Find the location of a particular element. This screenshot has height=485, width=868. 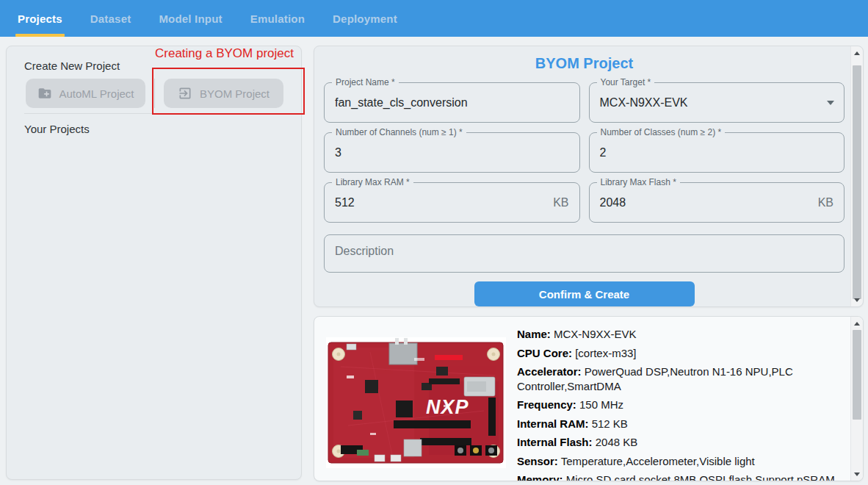

chevron-down-icon is located at coordinates (831, 103).